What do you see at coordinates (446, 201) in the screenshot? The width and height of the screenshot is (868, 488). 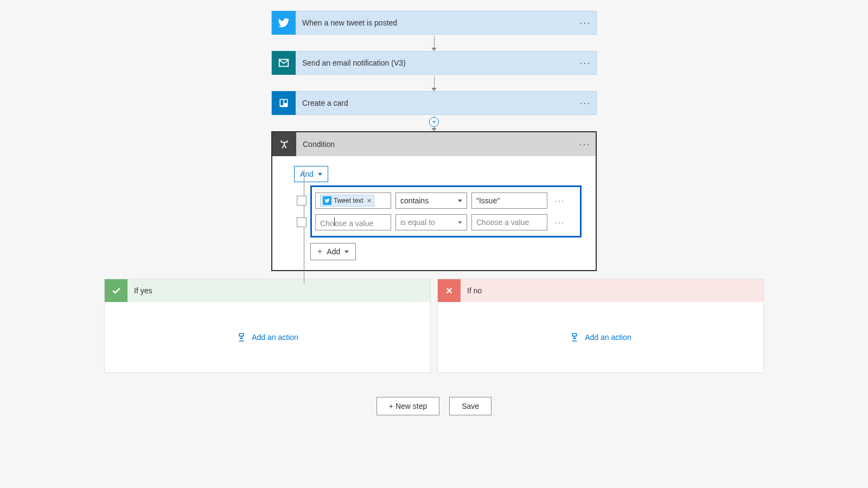 I see `condition-row: Tweet text ✕ contains "Issue" ···` at bounding box center [446, 201].